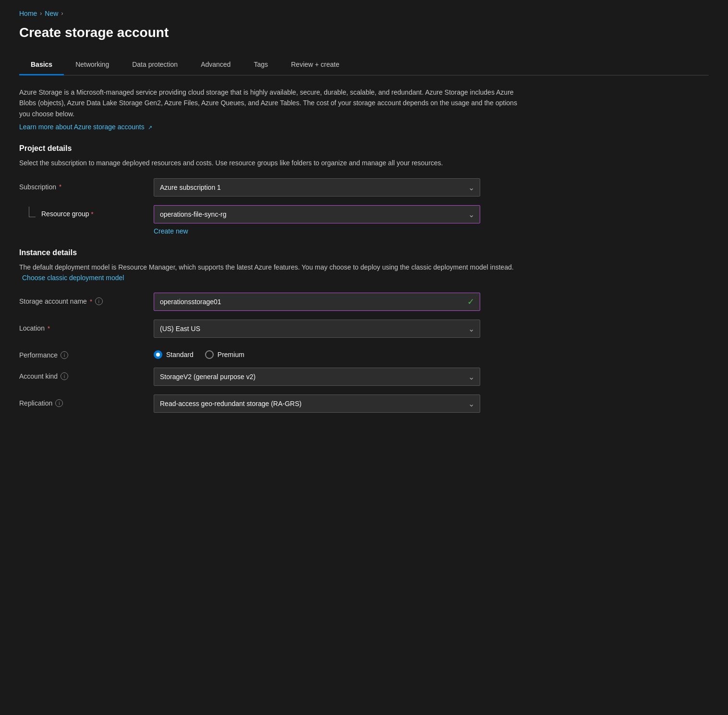  What do you see at coordinates (150, 127) in the screenshot?
I see `external-link-icon: ↗` at bounding box center [150, 127].